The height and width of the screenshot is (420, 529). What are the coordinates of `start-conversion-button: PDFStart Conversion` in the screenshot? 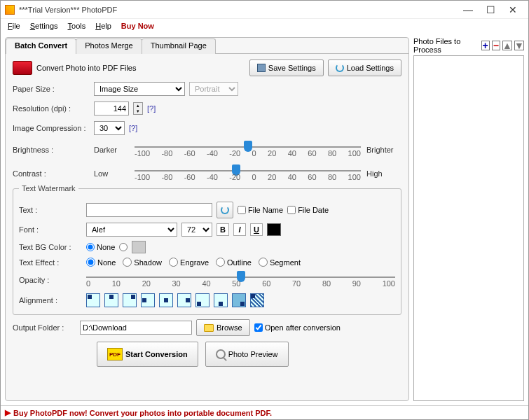 It's located at (147, 354).